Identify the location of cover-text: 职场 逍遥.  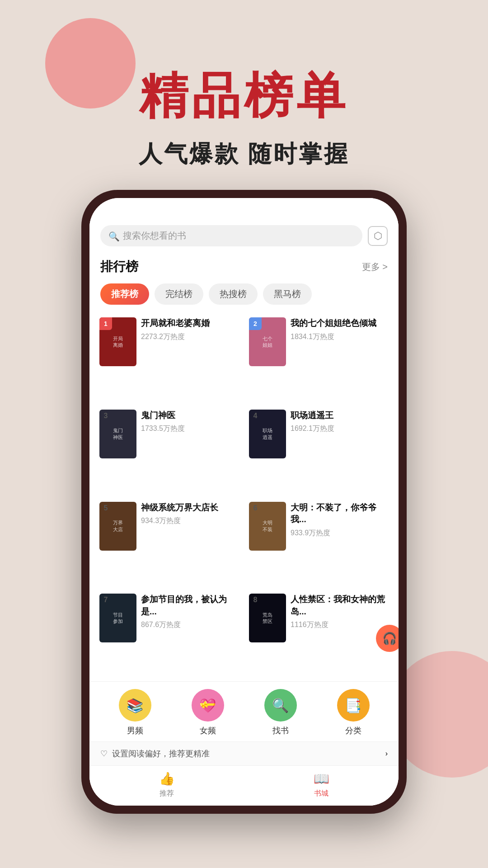
(267, 434).